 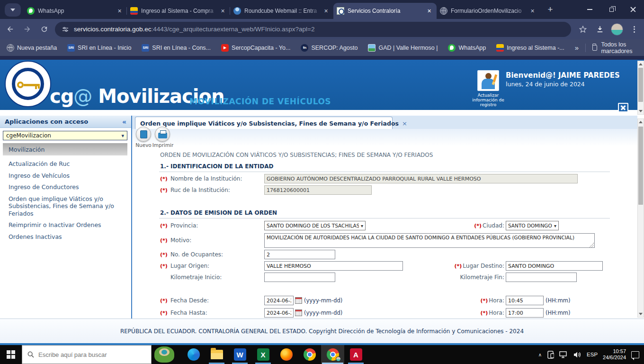 I want to click on start-button, so click(x=11, y=355).